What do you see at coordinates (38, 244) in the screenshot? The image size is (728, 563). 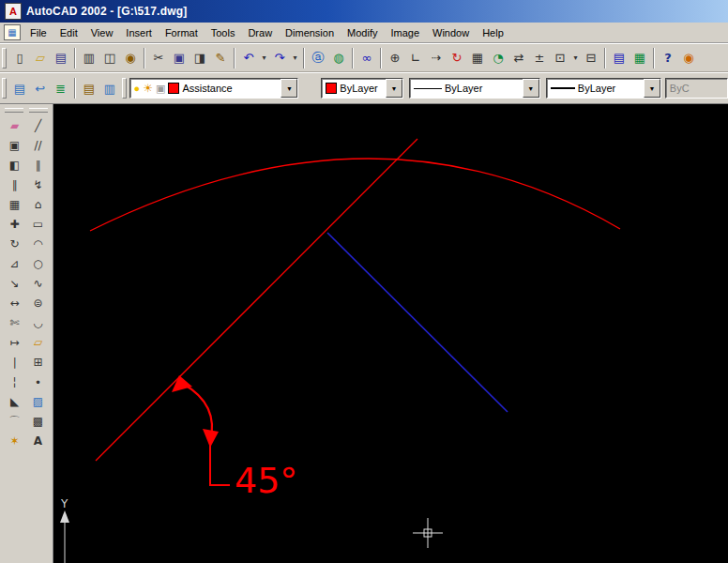 I see `arc: ◠` at bounding box center [38, 244].